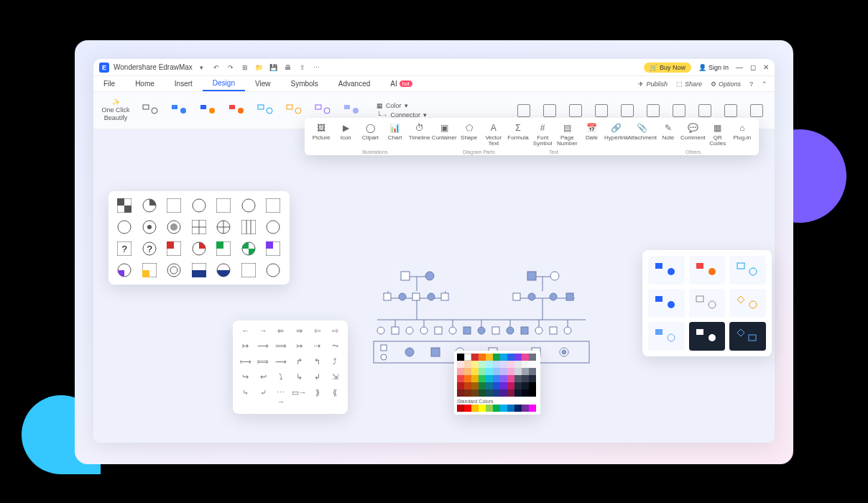 This screenshot has height=503, width=868. I want to click on arrow-icon: ⇒, so click(299, 332).